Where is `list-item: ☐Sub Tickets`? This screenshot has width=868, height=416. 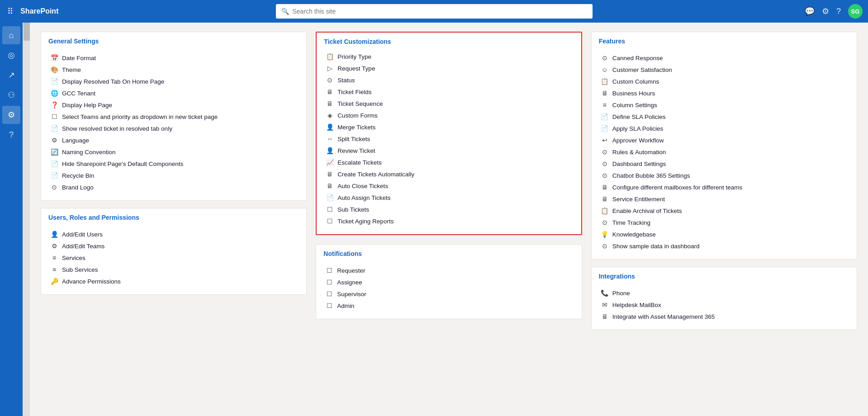
list-item: ☐Sub Tickets is located at coordinates (449, 209).